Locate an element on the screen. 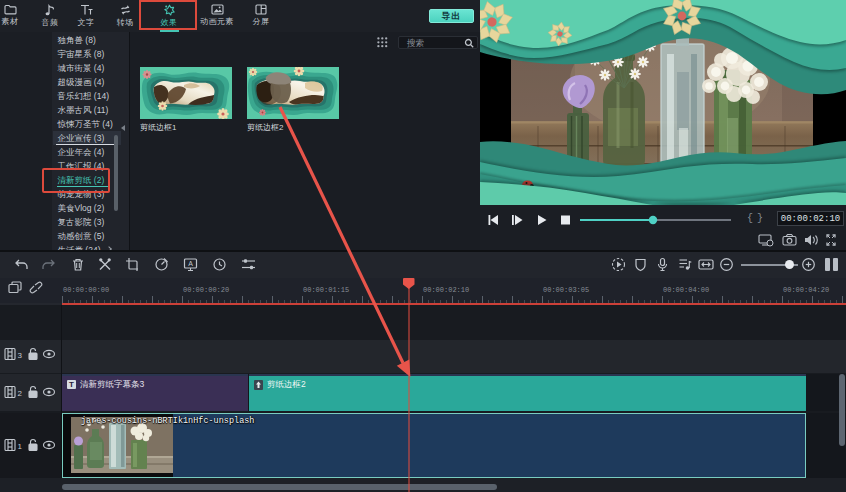 This screenshot has height=492, width=846. svg-text: 1 is located at coordinates (20, 446).